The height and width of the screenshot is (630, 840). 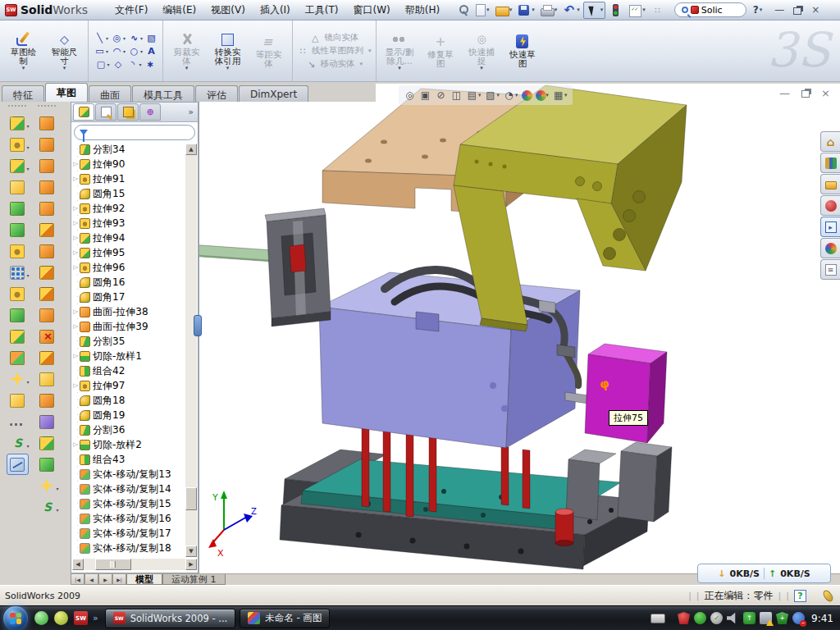 I want to click on menu-item-0: 文件(F), so click(x=131, y=10).